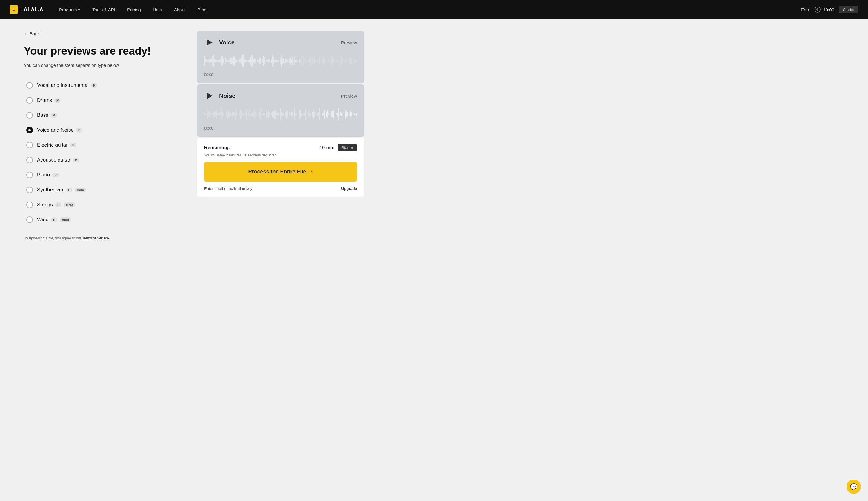 The image size is (868, 501). What do you see at coordinates (101, 160) in the screenshot?
I see `option-acoustic-guitar: Acoustic guitar P` at bounding box center [101, 160].